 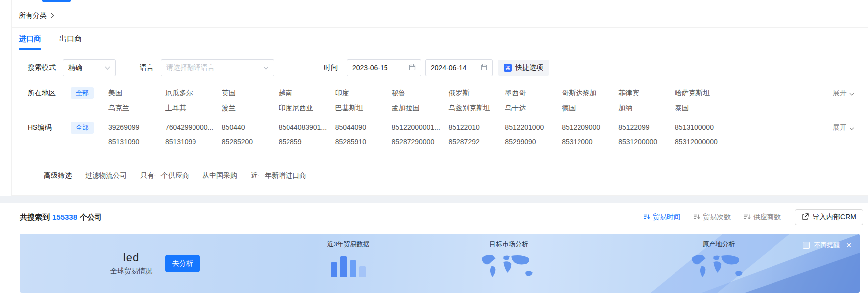 What do you see at coordinates (645, 127) in the screenshot?
I see `hs-code-option: 85122099` at bounding box center [645, 127].